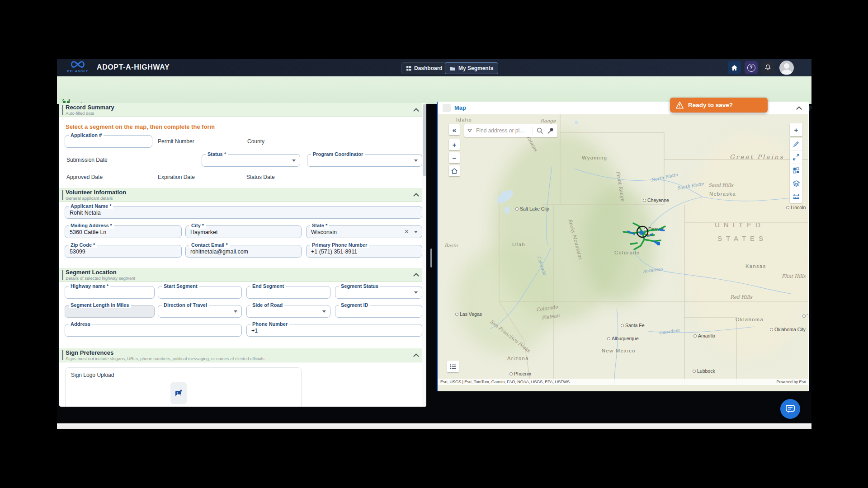 The image size is (868, 488). I want to click on upload-image-button, so click(179, 393).